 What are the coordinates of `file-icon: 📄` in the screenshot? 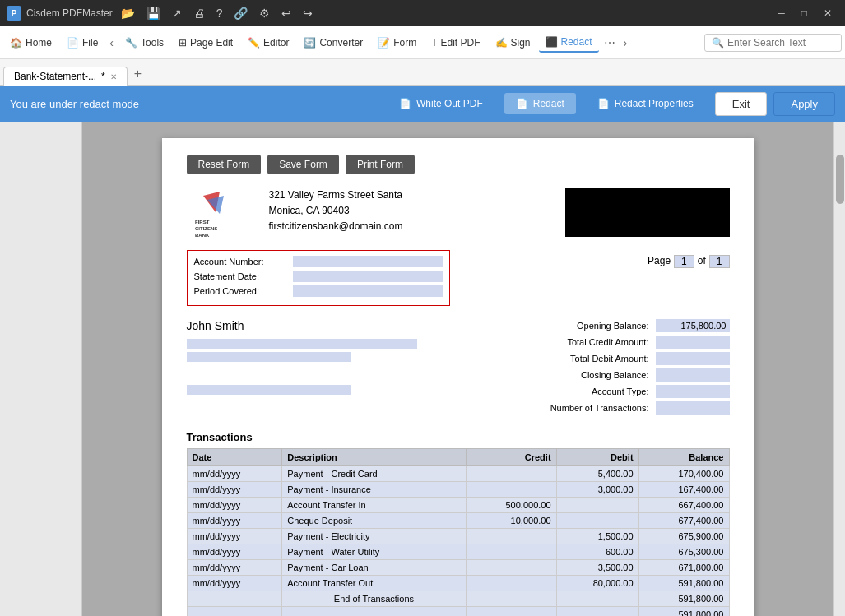 It's located at (72, 43).